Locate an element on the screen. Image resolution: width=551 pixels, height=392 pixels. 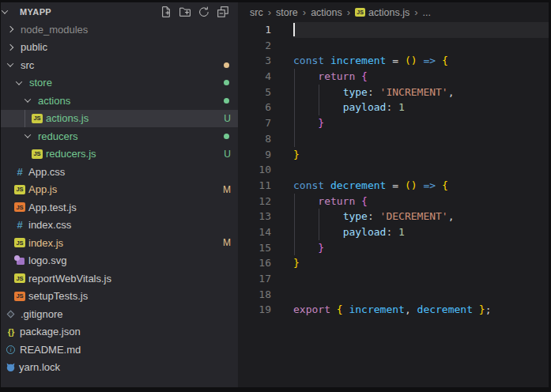
tree-indent-guide is located at coordinates (25, 119).